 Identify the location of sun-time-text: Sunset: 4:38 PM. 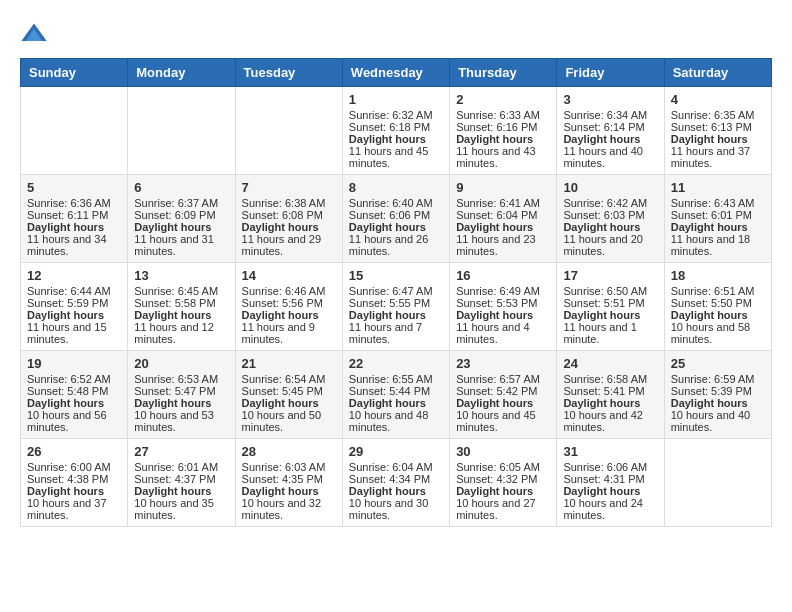
(74, 479).